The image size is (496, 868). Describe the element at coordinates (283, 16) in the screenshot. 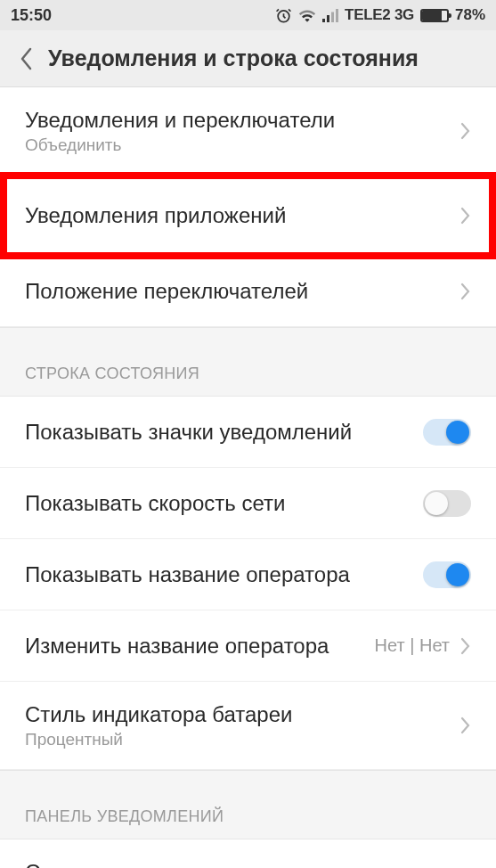

I see `alarm-icon` at that location.